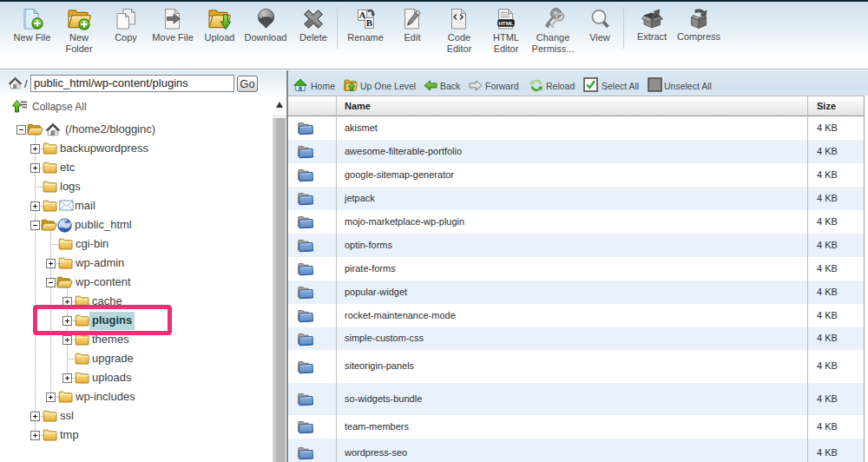 The width and height of the screenshot is (868, 462). Describe the element at coordinates (505, 23) in the screenshot. I see `svg-text: HTML` at that location.